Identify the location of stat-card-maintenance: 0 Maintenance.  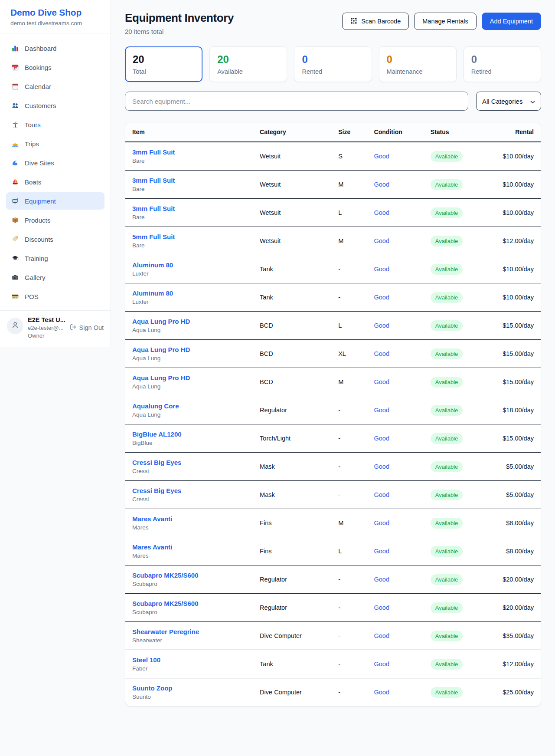
(418, 64).